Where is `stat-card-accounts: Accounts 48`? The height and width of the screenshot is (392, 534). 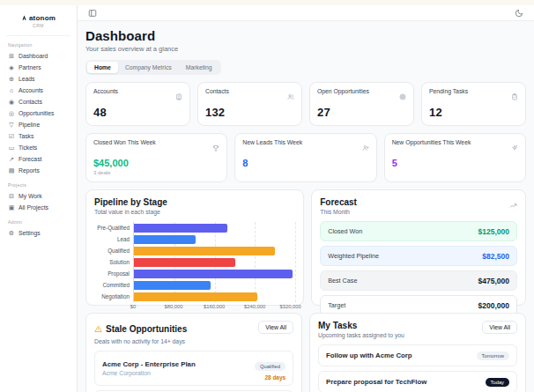
stat-card-accounts: Accounts 48 is located at coordinates (137, 104).